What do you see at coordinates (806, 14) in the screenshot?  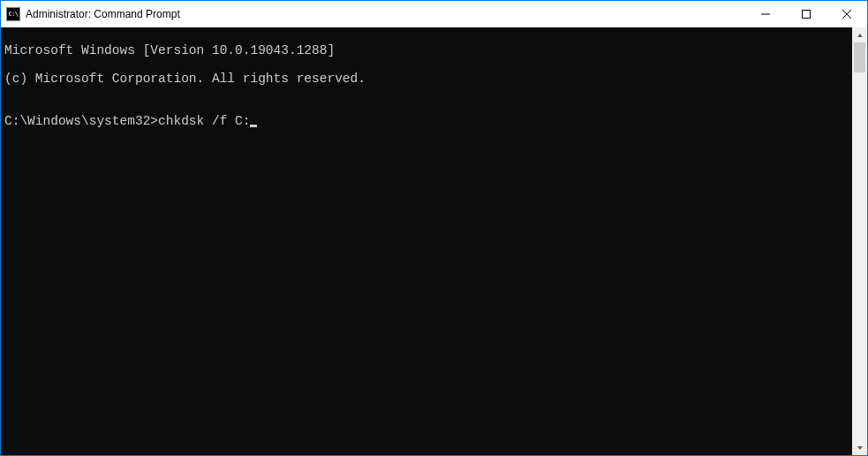 I see `maximize-button` at bounding box center [806, 14].